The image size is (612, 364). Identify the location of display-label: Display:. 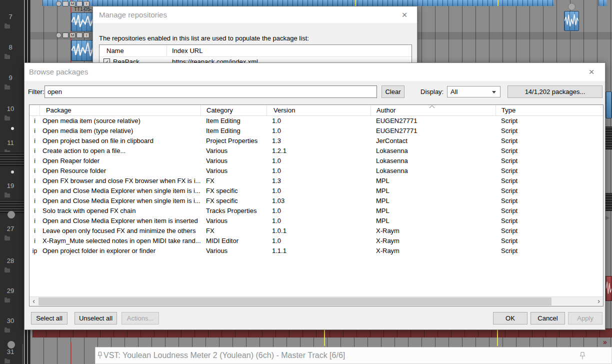
(432, 92).